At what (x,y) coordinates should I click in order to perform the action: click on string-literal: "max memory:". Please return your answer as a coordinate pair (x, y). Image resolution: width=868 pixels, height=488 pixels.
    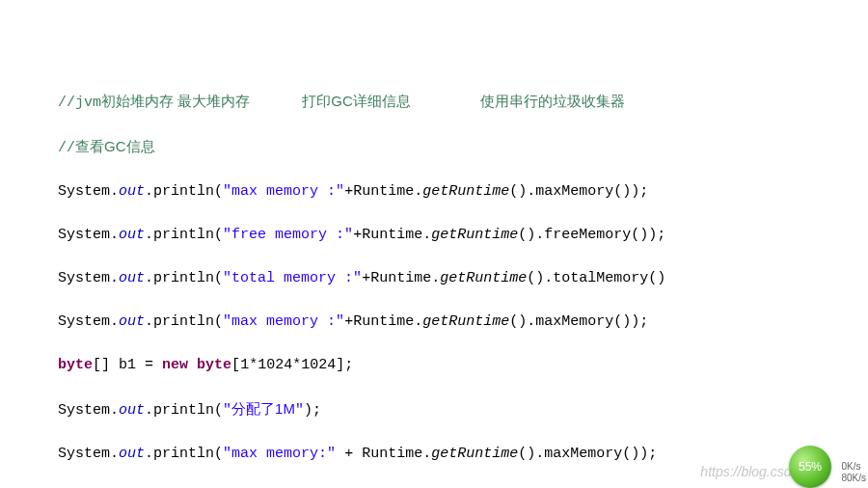
    Looking at the image, I should click on (280, 453).